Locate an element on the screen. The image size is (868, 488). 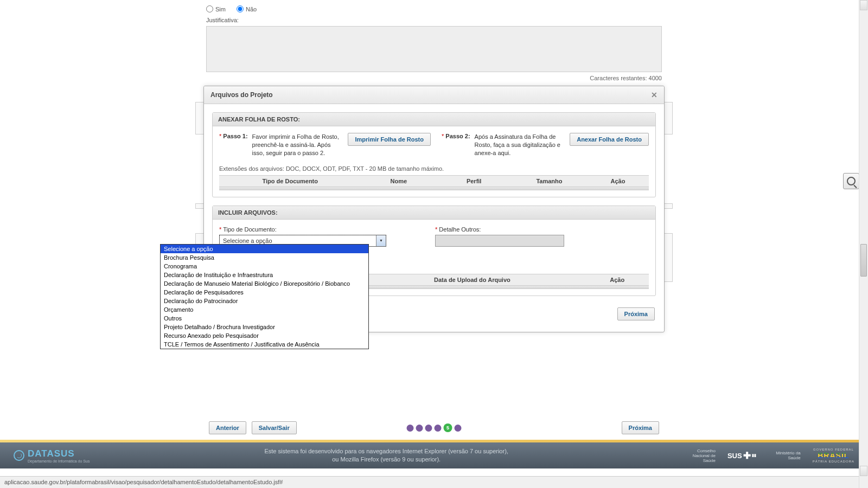
step2-label: Passo 2: is located at coordinates (458, 136).